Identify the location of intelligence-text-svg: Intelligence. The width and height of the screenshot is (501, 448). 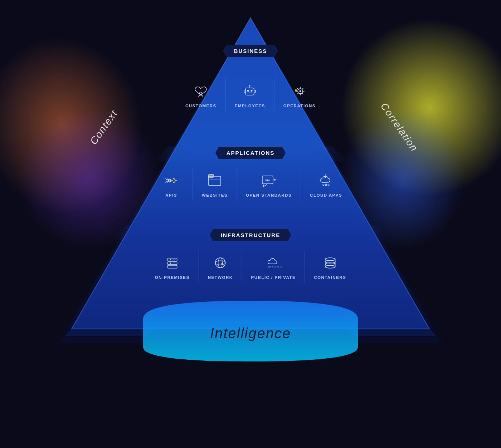
(250, 333).